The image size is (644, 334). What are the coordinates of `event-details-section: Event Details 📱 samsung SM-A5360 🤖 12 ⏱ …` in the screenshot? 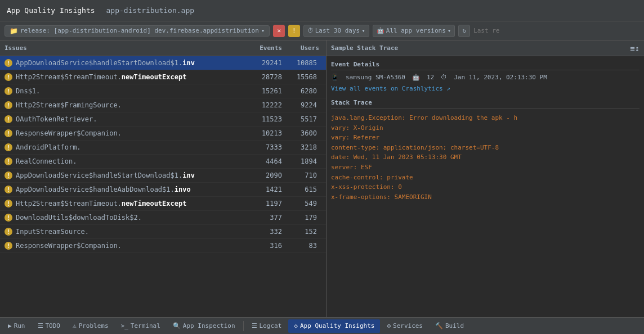 It's located at (485, 76).